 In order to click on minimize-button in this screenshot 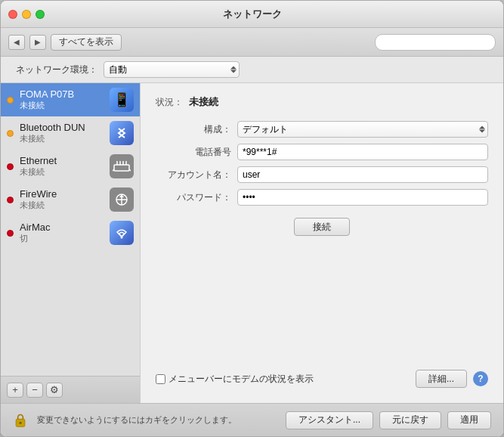, I will do `click(26, 14)`.